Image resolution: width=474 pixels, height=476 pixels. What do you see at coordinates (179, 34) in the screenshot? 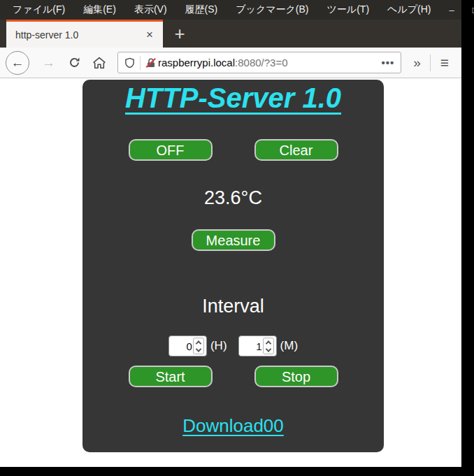
I see `plus-icon: +` at bounding box center [179, 34].